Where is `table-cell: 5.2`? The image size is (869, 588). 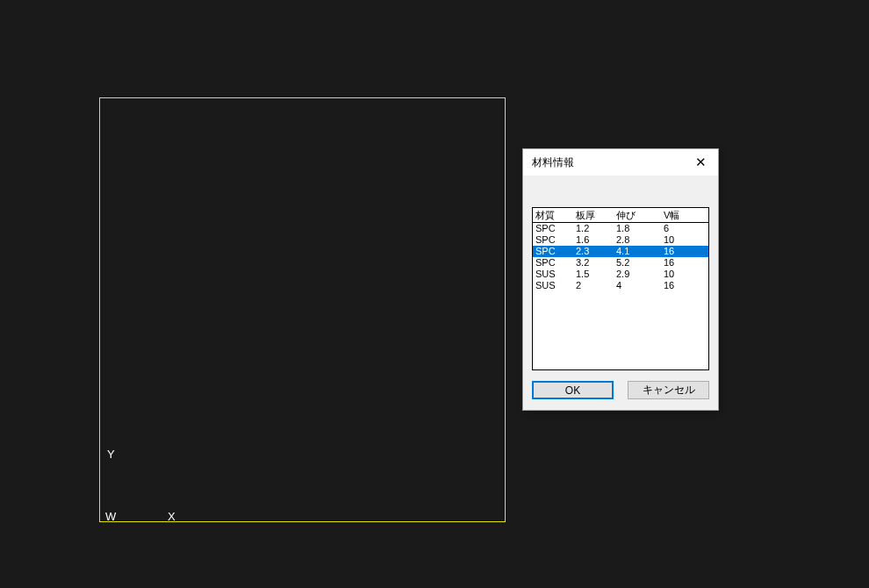
table-cell: 5.2 is located at coordinates (637, 263).